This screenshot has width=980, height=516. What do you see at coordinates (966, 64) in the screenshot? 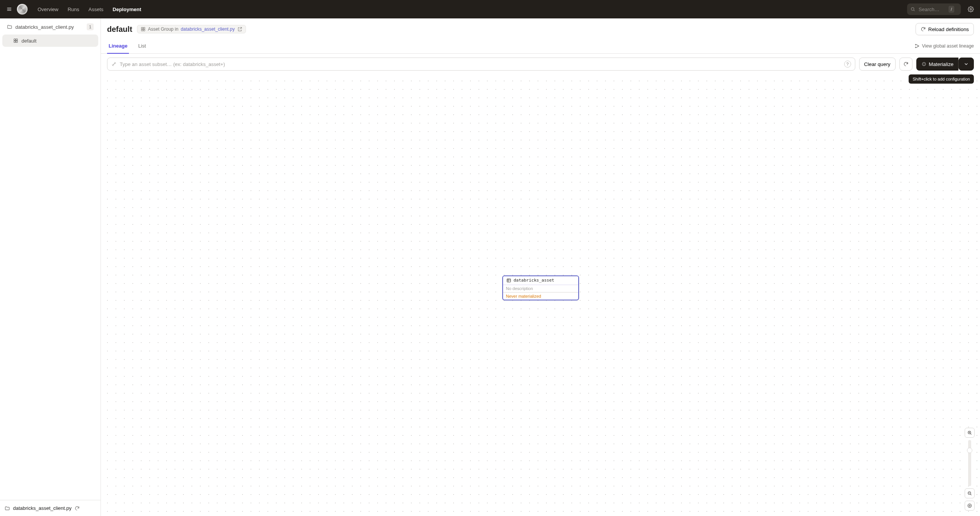
I see `chevron-down-icon` at bounding box center [966, 64].